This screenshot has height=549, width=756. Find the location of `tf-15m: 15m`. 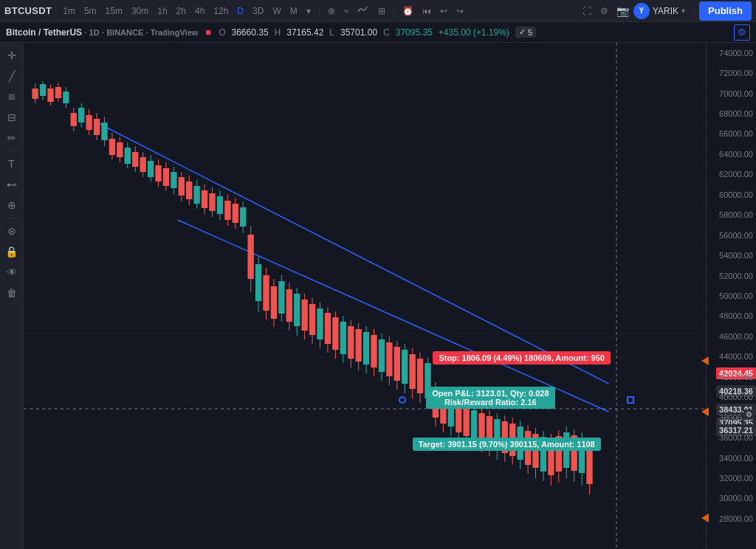

tf-15m: 15m is located at coordinates (114, 11).